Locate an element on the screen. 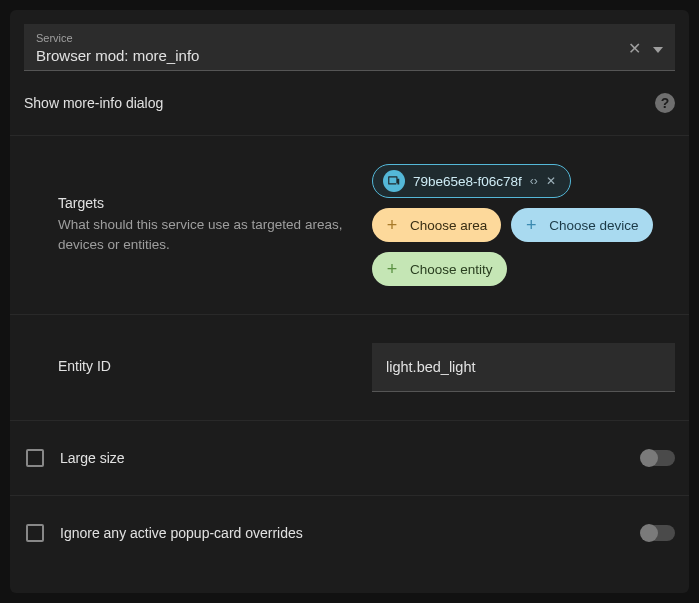 The width and height of the screenshot is (699, 603). large-size-toggle is located at coordinates (658, 458).